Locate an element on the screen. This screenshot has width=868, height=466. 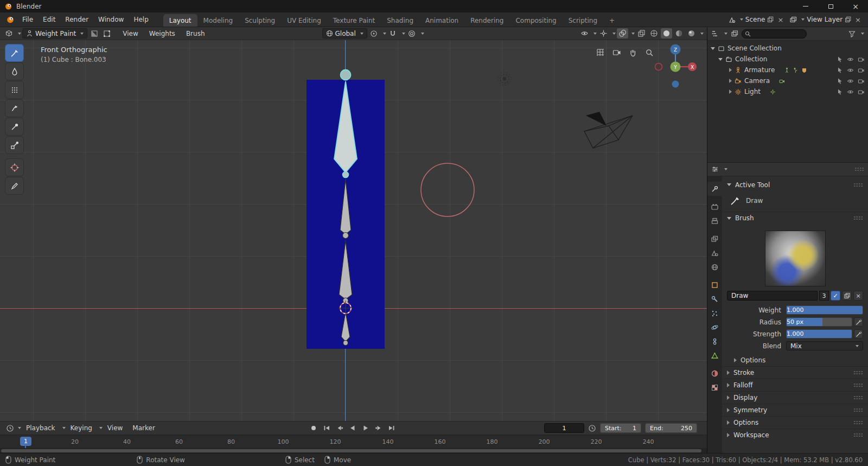
shading-rendered-icon is located at coordinates (691, 34).